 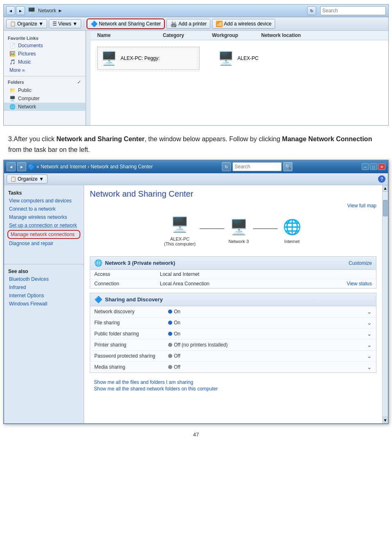 I want to click on maximize-button: □, so click(x=374, y=167).